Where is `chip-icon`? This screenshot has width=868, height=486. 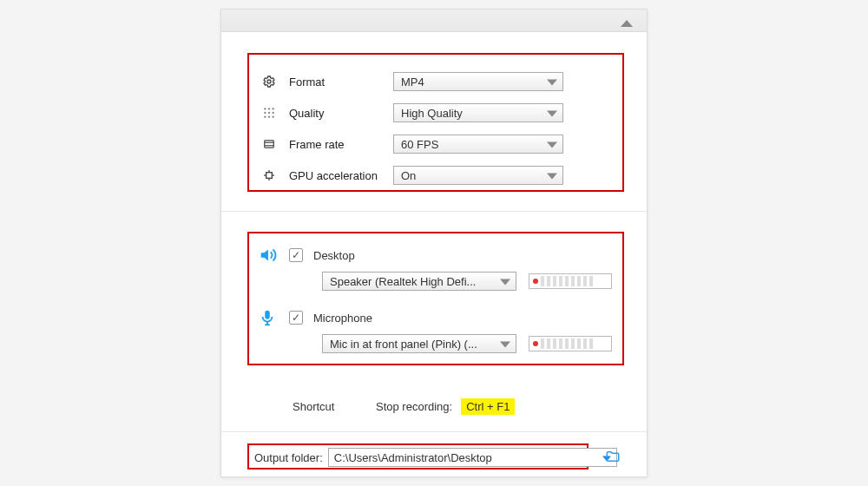
chip-icon is located at coordinates (269, 175).